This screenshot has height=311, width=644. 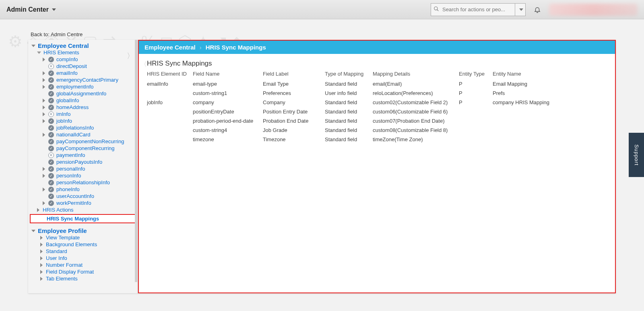 I want to click on tree-profile-item: Field Display Format, so click(x=83, y=272).